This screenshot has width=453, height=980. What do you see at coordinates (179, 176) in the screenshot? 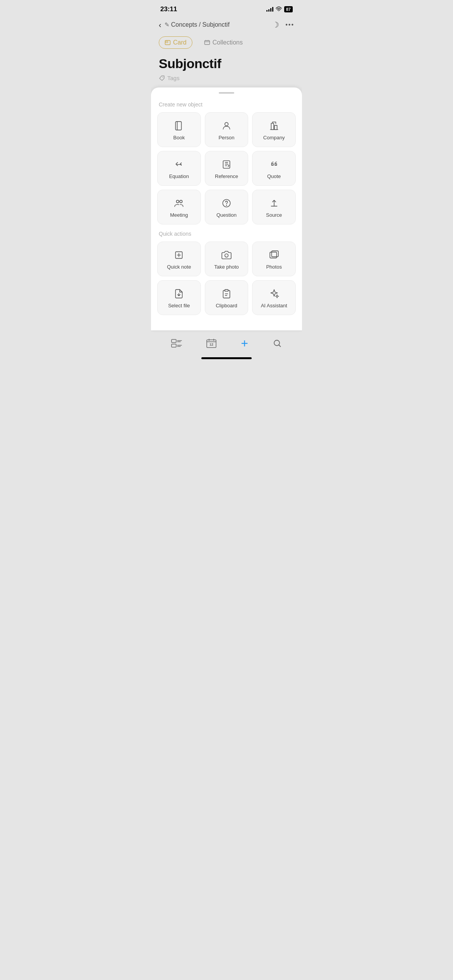
I see `equation-label: Equation` at bounding box center [179, 176].